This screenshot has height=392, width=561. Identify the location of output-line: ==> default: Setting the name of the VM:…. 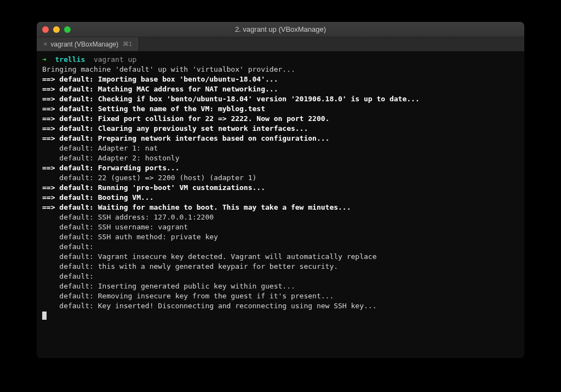
(280, 109).